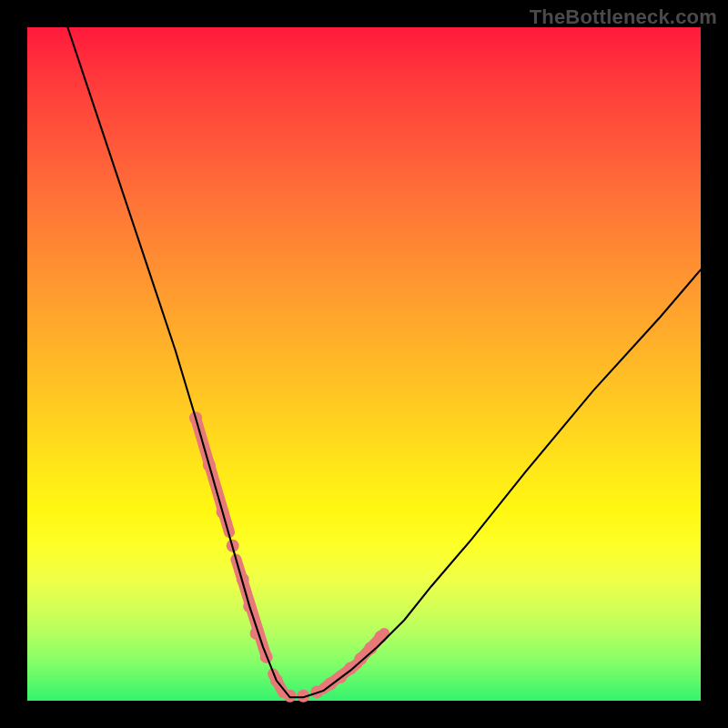 The height and width of the screenshot is (728, 728). Describe the element at coordinates (288, 557) in the screenshot. I see `overlay-dots-group` at that location.